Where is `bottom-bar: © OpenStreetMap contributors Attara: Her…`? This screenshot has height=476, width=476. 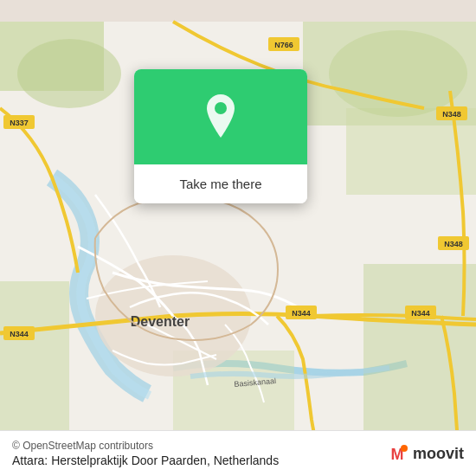
bottom-bar: © OpenStreetMap contributors Attara: Her… is located at coordinates (238, 453).